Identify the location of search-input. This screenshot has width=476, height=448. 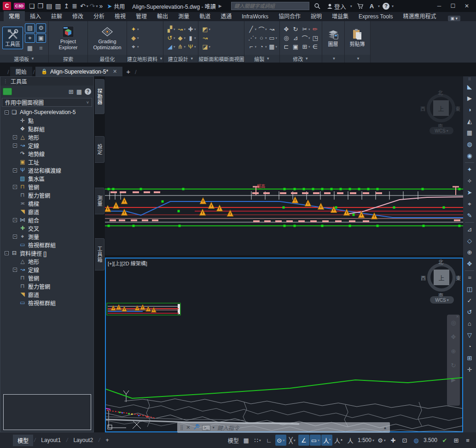
(270, 6).